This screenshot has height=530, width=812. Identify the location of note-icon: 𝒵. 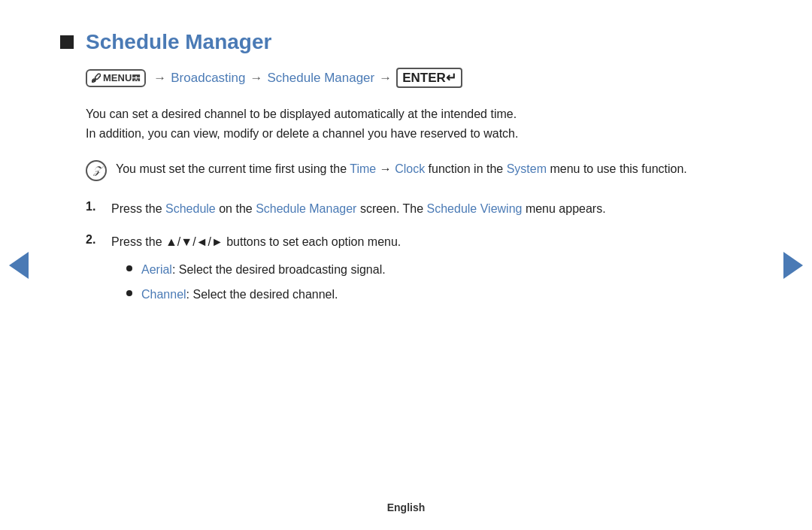
(96, 171).